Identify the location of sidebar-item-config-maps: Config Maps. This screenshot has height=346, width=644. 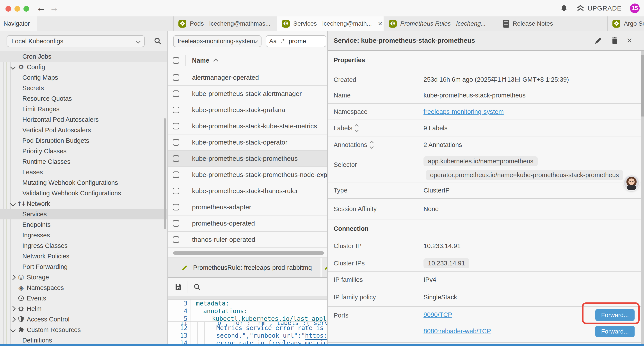
(84, 77).